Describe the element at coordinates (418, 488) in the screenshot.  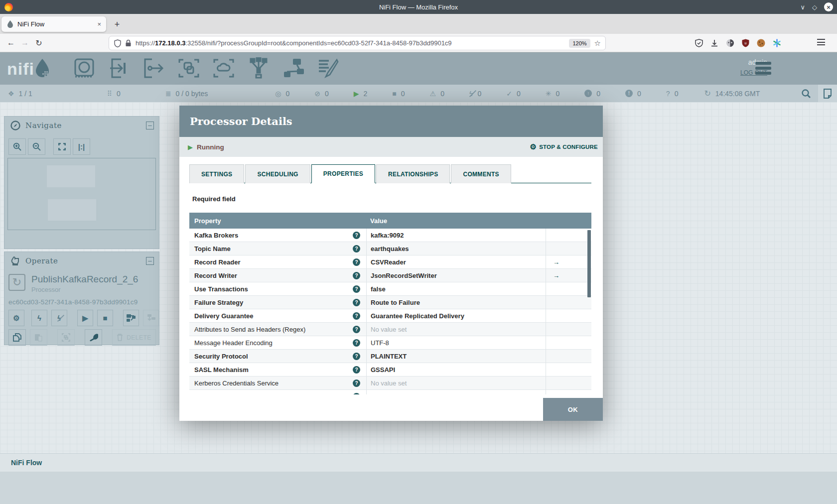
I see `footer-pad` at that location.